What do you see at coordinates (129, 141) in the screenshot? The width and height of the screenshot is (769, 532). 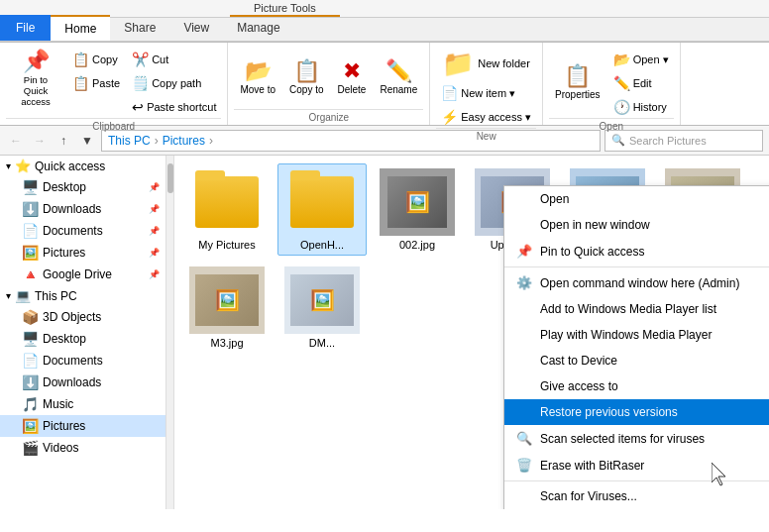 I see `breadcrumb-thispc: This PC` at bounding box center [129, 141].